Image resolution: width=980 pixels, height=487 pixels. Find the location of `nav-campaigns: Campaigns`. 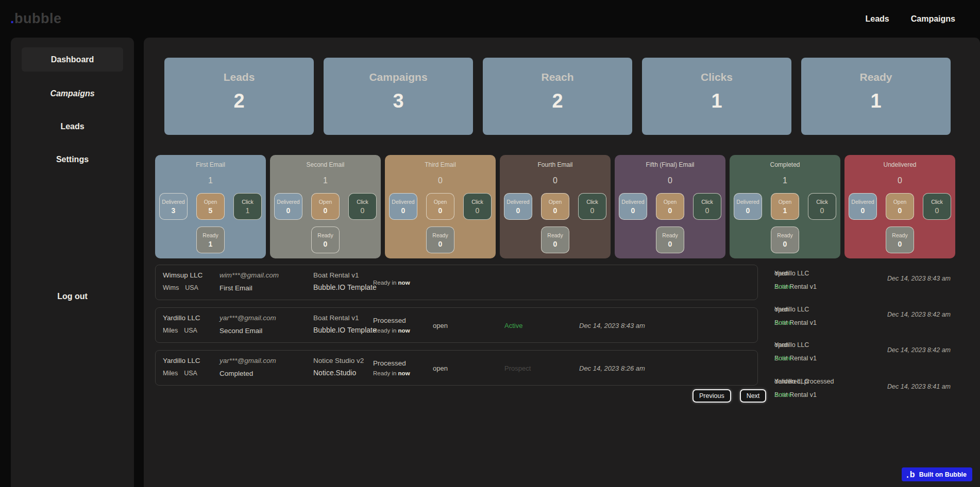

nav-campaigns: Campaigns is located at coordinates (933, 19).